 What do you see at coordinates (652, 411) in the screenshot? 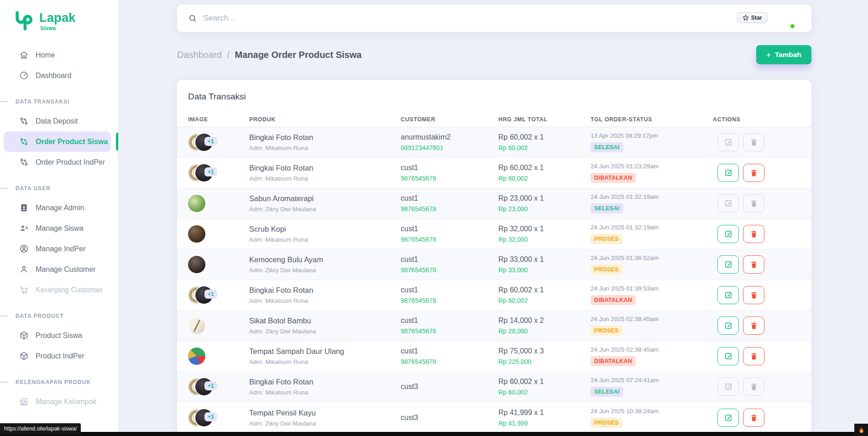
I see `order-date: 24 Jun 2025 10:38:24am` at bounding box center [652, 411].